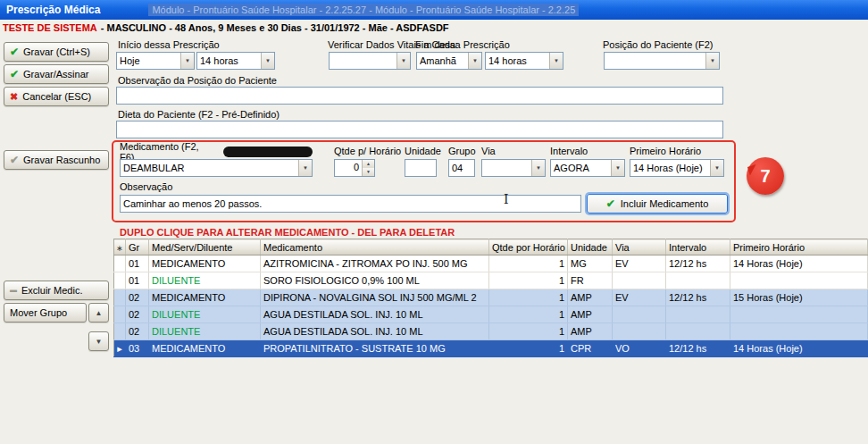  I want to click on grupo-field: 04, so click(462, 168).